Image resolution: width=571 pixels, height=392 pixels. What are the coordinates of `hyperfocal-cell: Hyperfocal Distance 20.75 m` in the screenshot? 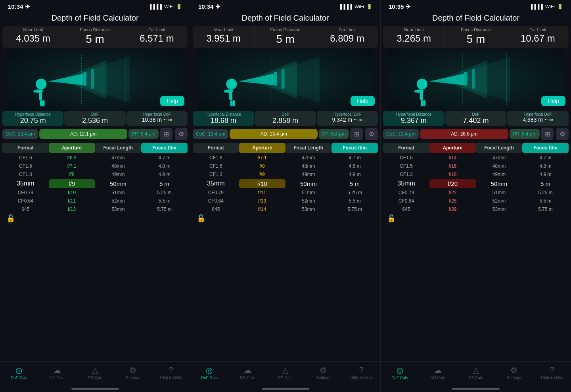 It's located at (33, 119).